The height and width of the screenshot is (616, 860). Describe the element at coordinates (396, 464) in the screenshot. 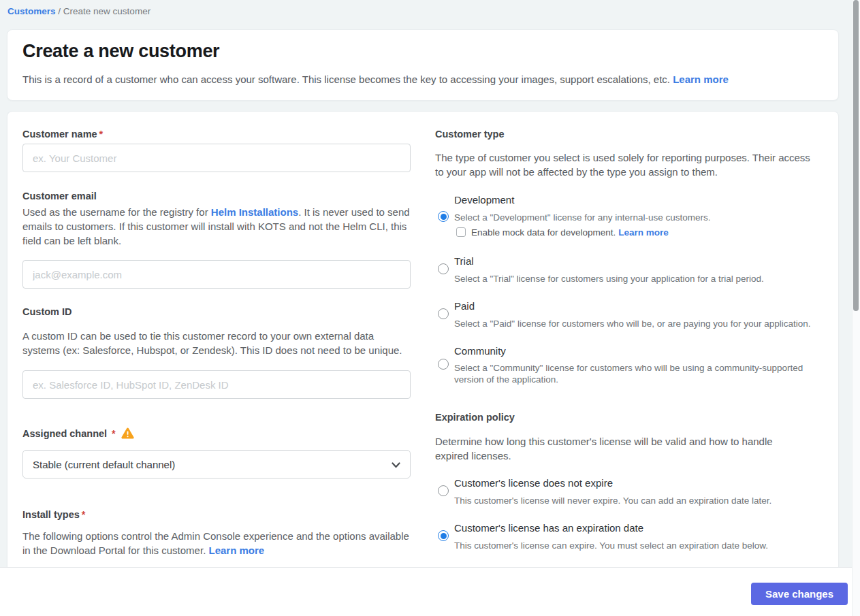

I see `chevron-down-icon` at that location.